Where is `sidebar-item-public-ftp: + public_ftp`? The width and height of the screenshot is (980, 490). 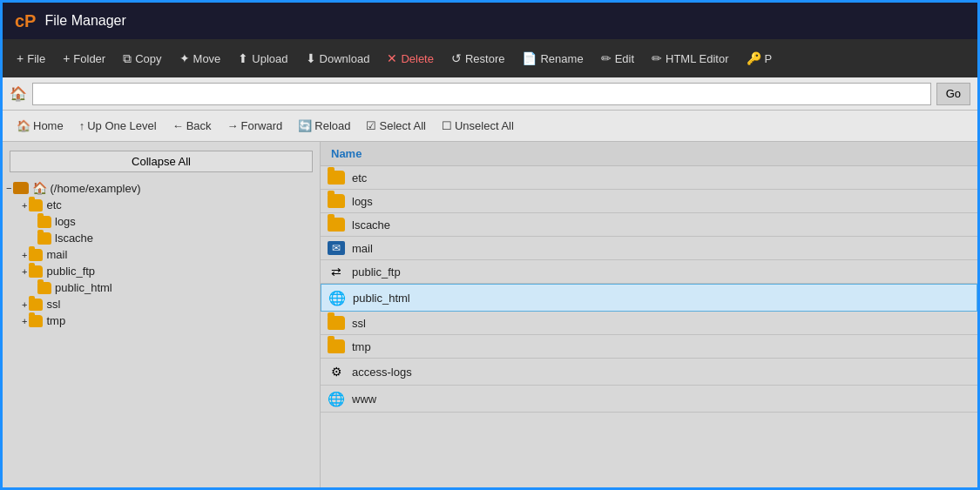 sidebar-item-public-ftp: + public_ftp is located at coordinates (161, 272).